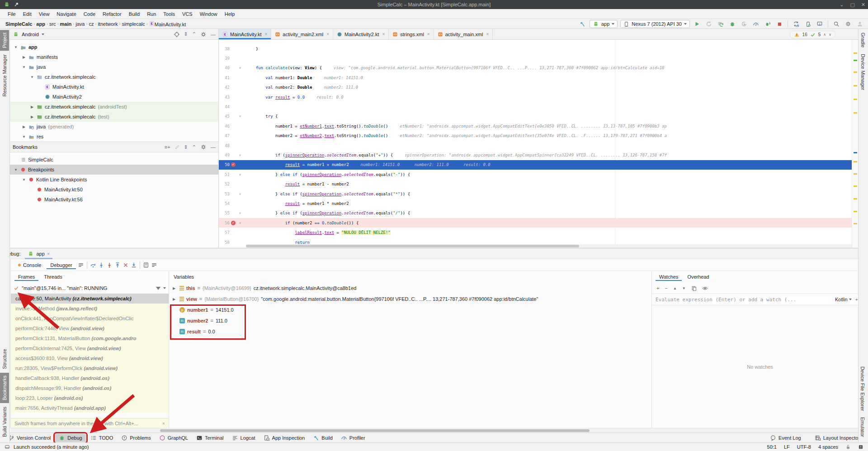 The height and width of the screenshot is (451, 868). What do you see at coordinates (30, 265) in the screenshot?
I see `debug-tab-console: Console` at bounding box center [30, 265].